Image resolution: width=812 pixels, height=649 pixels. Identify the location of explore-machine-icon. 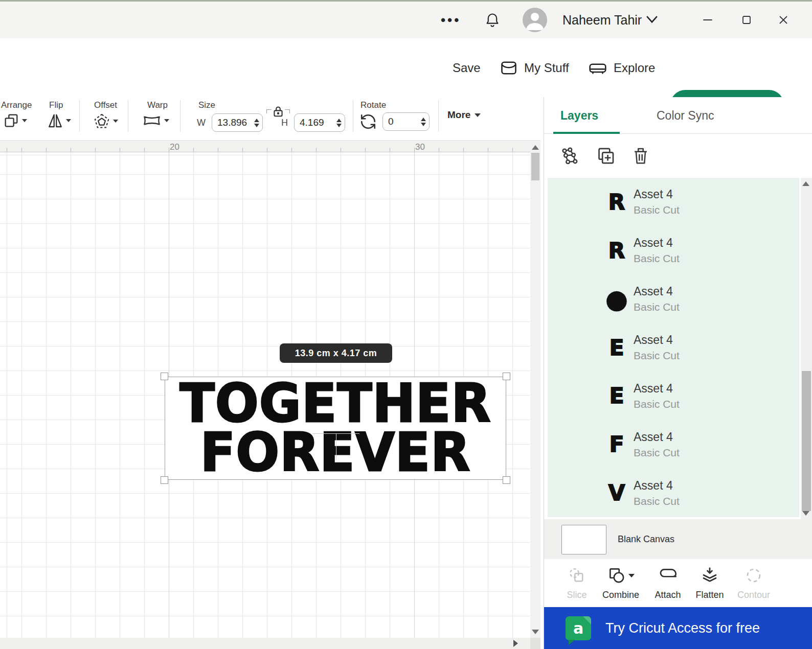
(598, 68).